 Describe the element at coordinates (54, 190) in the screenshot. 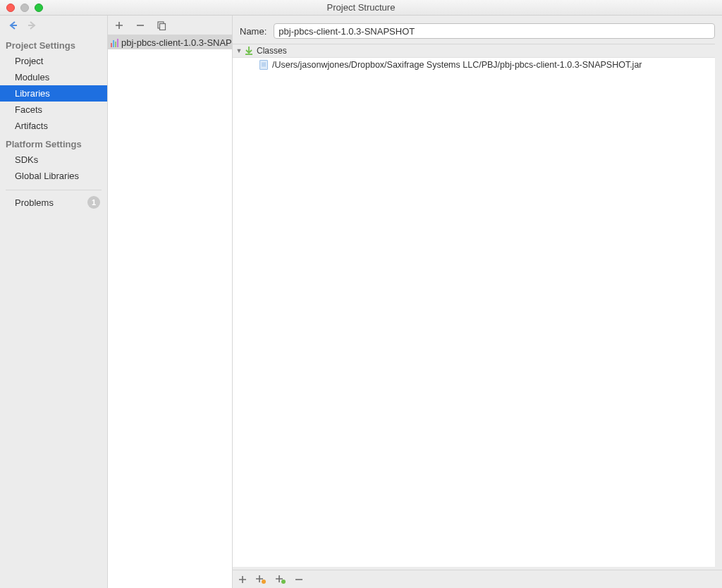

I see `sidebar-separator` at that location.